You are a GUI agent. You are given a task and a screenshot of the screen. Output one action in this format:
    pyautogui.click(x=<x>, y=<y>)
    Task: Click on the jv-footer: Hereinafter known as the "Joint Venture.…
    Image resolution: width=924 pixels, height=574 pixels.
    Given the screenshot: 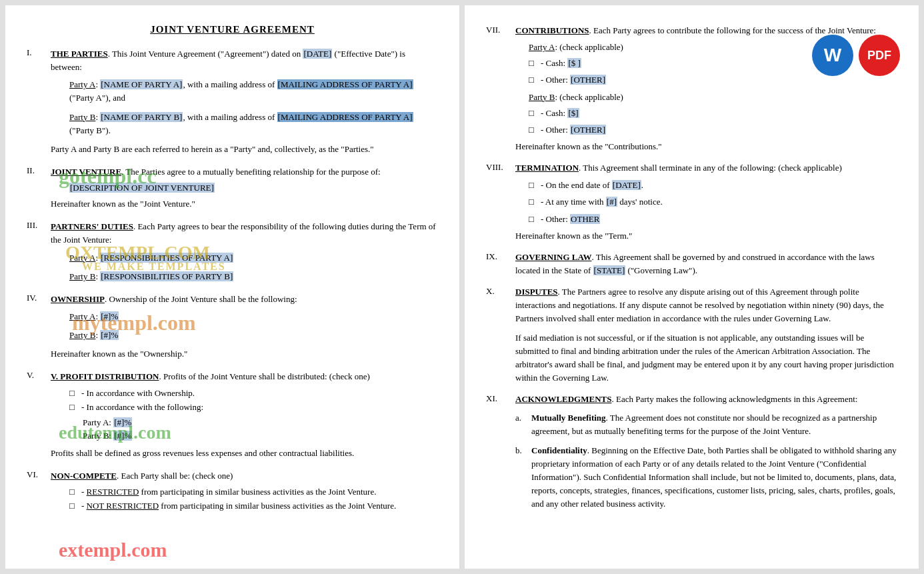 What is the action you would take?
    pyautogui.click(x=244, y=204)
    